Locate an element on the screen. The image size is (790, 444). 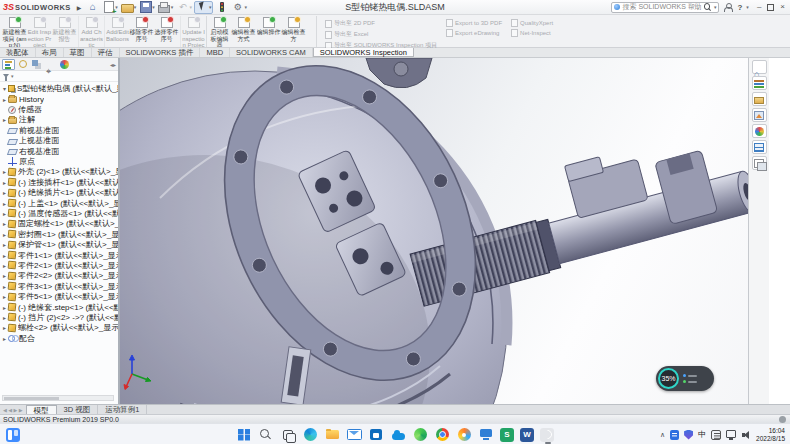
quick-tips-icon is located at coordinates (782, 420).